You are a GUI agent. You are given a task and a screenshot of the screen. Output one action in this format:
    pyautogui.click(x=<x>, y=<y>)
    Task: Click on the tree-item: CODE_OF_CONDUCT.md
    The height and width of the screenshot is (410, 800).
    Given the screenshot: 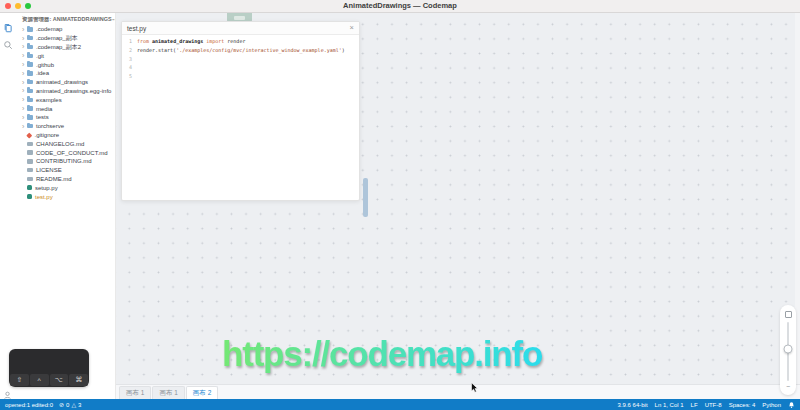 What is the action you would take?
    pyautogui.click(x=66, y=152)
    